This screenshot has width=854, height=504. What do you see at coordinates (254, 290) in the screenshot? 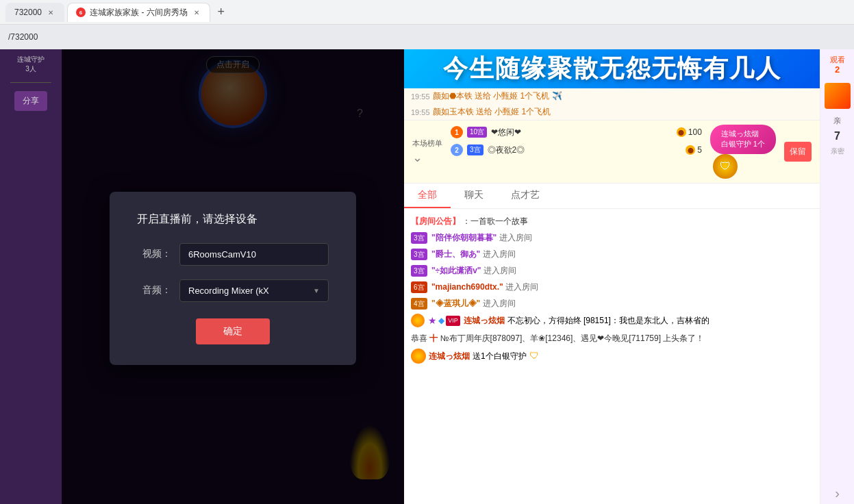
I see `audio-select: Recording Mixer (kX ▼` at bounding box center [254, 290].